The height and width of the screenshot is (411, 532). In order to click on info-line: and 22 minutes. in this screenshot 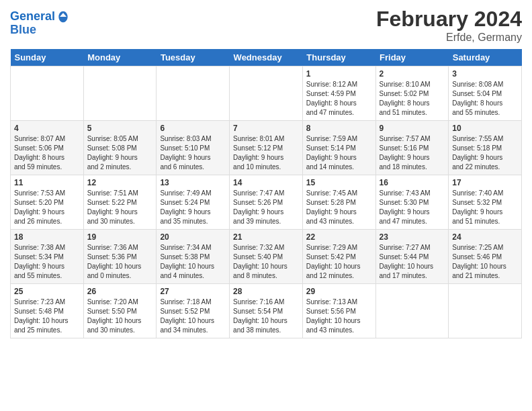, I will do `click(476, 167)`.